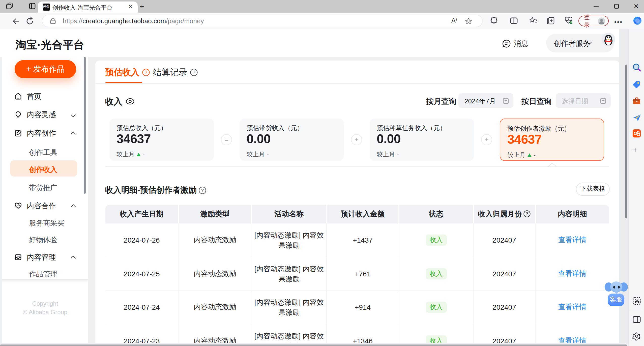 This screenshot has height=346, width=644. What do you see at coordinates (50, 45) in the screenshot?
I see `site-logo: 淘宝·光合平台` at bounding box center [50, 45].